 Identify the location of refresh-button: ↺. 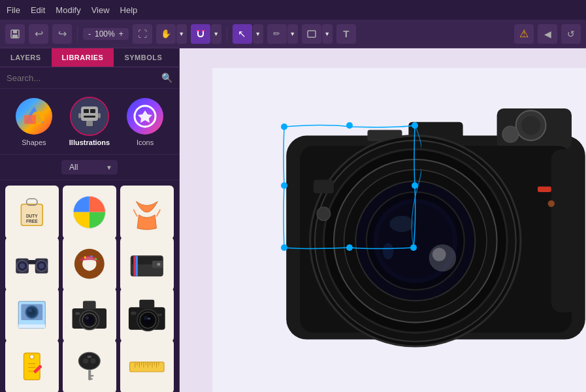
(571, 34).